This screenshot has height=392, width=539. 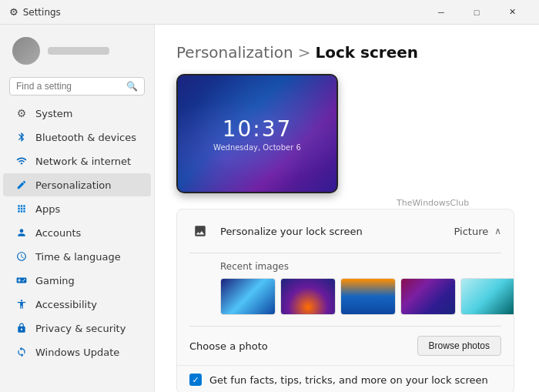 What do you see at coordinates (77, 113) in the screenshot?
I see `sidebar-item-system: ⚙ System` at bounding box center [77, 113].